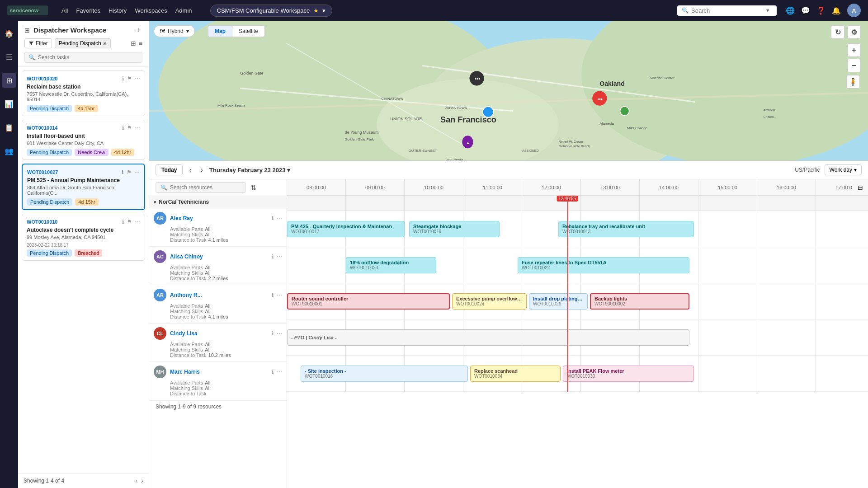 This screenshot has height=488, width=868. Describe the element at coordinates (186, 257) in the screenshot. I see `resource-name: Alisa Chinoy` at that location.